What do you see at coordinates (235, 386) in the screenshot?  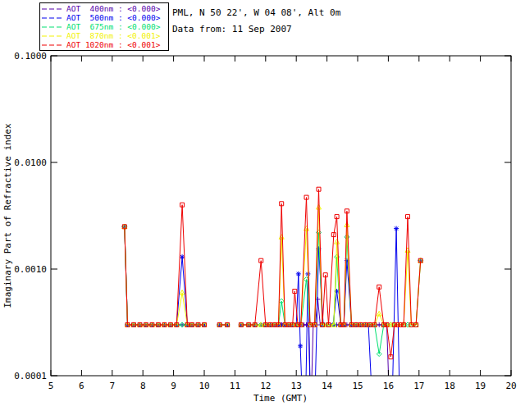 I see `x-tick-label: 11` at bounding box center [235, 386].